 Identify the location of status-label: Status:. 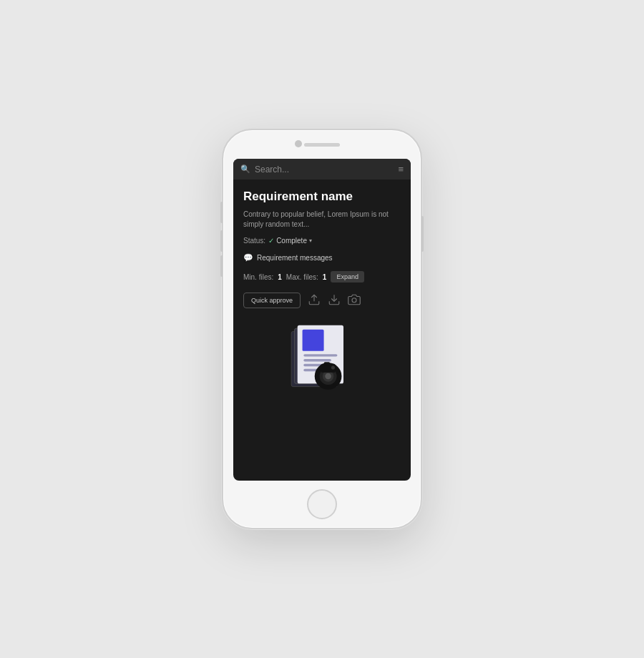
(255, 240).